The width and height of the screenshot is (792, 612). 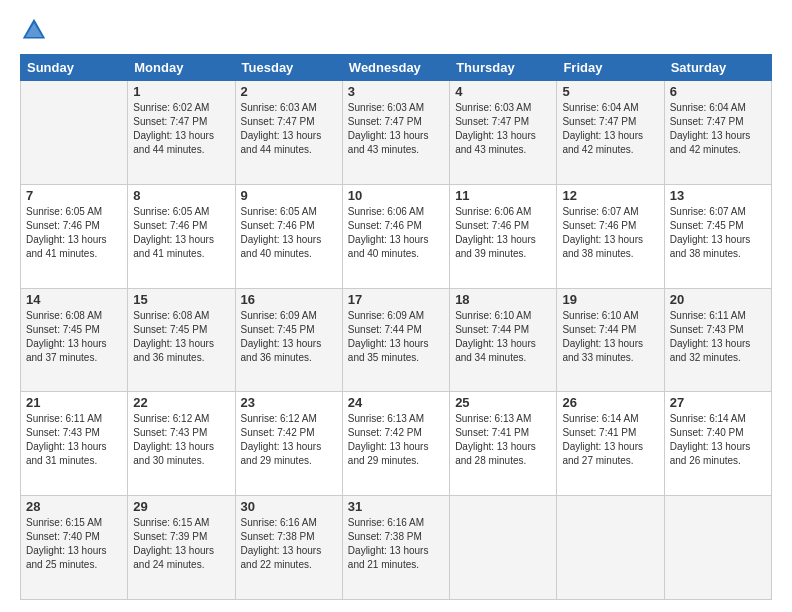 I want to click on day-info: Sunrise: 6:02 AMSunset: 7:47 PMDaylight:…, so click(x=181, y=129).